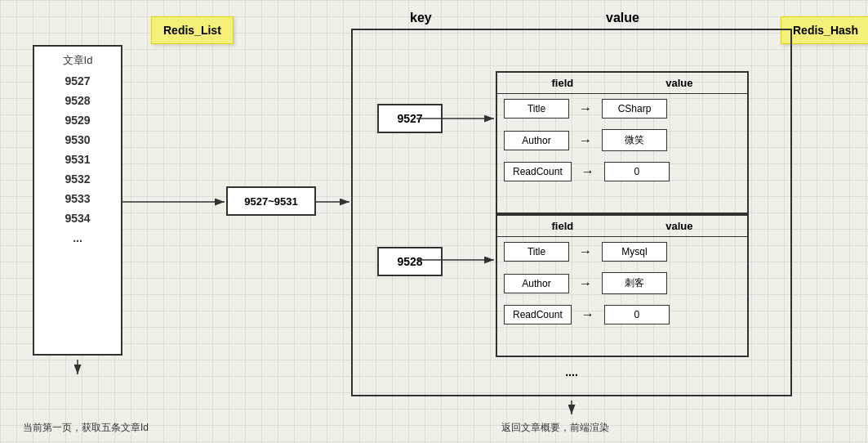 The height and width of the screenshot is (443, 868). I want to click on kv-value-label: value, so click(622, 18).